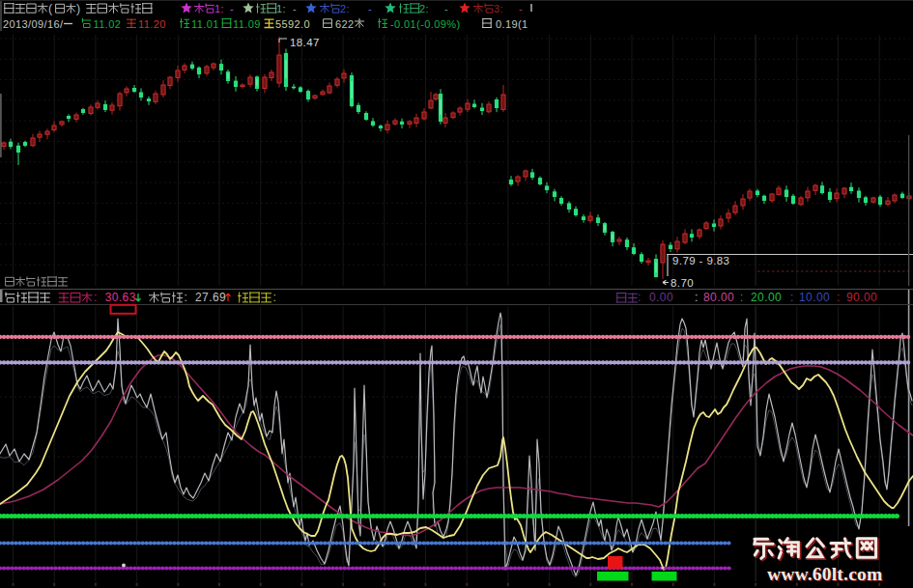 This screenshot has height=588, width=913. Describe the element at coordinates (121, 297) in the screenshot. I see `svg-text: 30.63` at that location.